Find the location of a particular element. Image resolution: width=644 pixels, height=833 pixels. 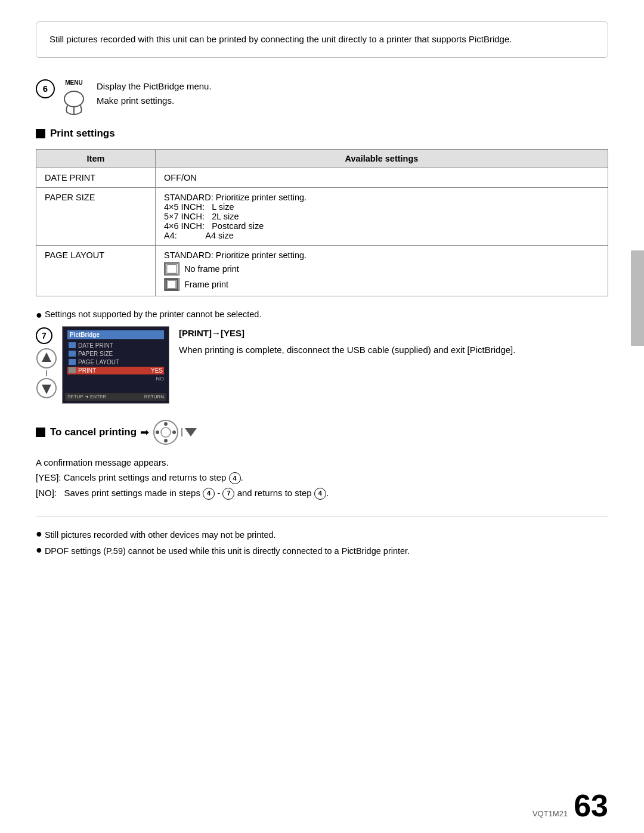

print-settings-heading: Print settings is located at coordinates (82, 134).